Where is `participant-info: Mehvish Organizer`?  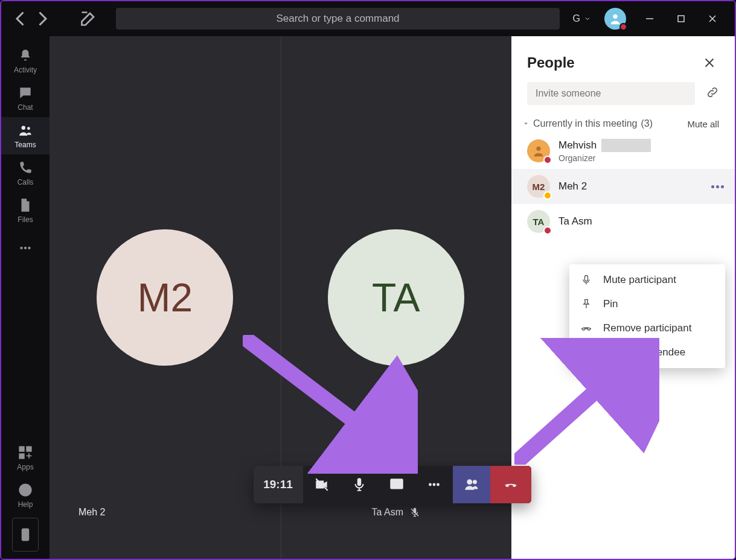
participant-info: Mehvish Organizer is located at coordinates (605, 151).